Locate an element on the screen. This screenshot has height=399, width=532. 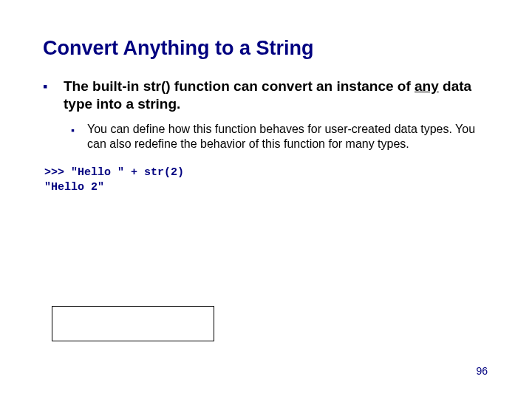
code-line-2: "Hello 2" is located at coordinates (267, 188).